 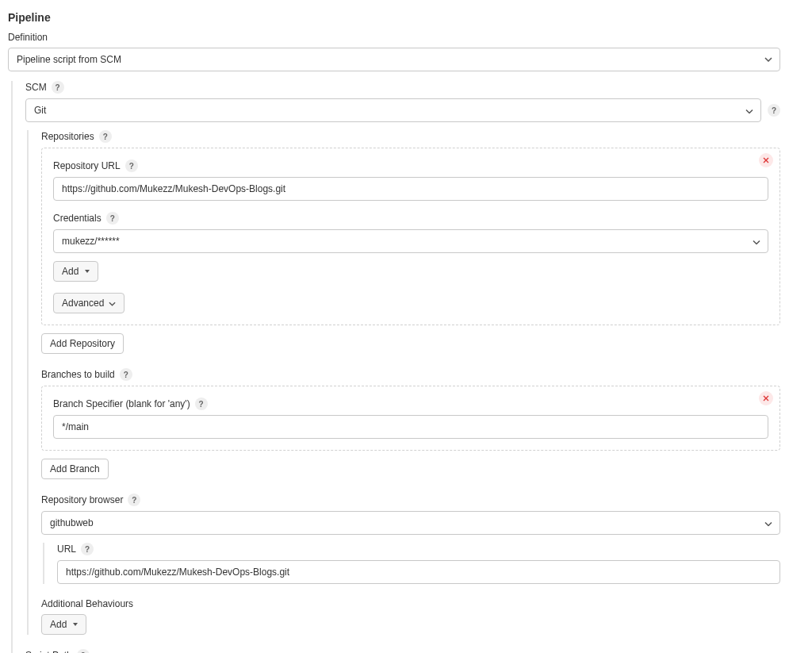 What do you see at coordinates (75, 469) in the screenshot?
I see `add-branch-button: Add Branch` at bounding box center [75, 469].